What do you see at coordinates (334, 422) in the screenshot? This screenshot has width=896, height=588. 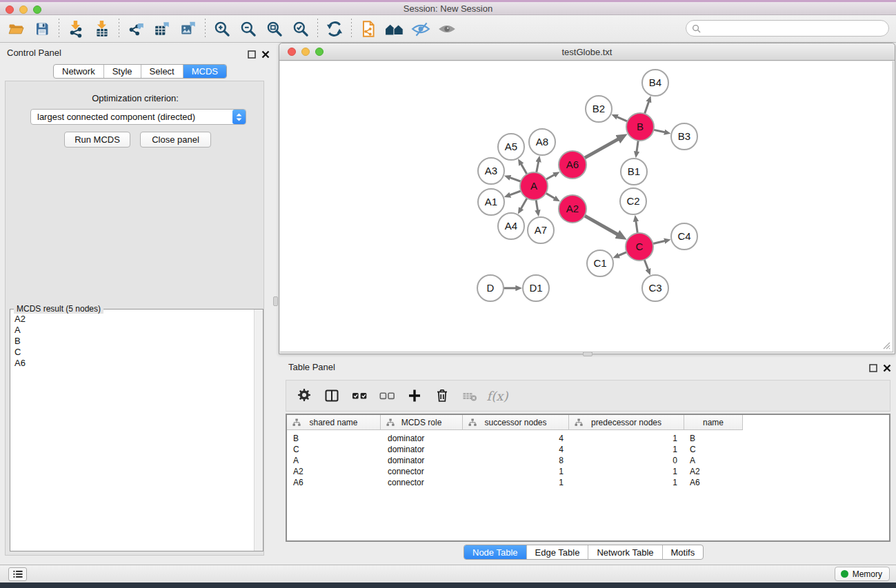 I see `column-header-shared-name: shared name` at bounding box center [334, 422].